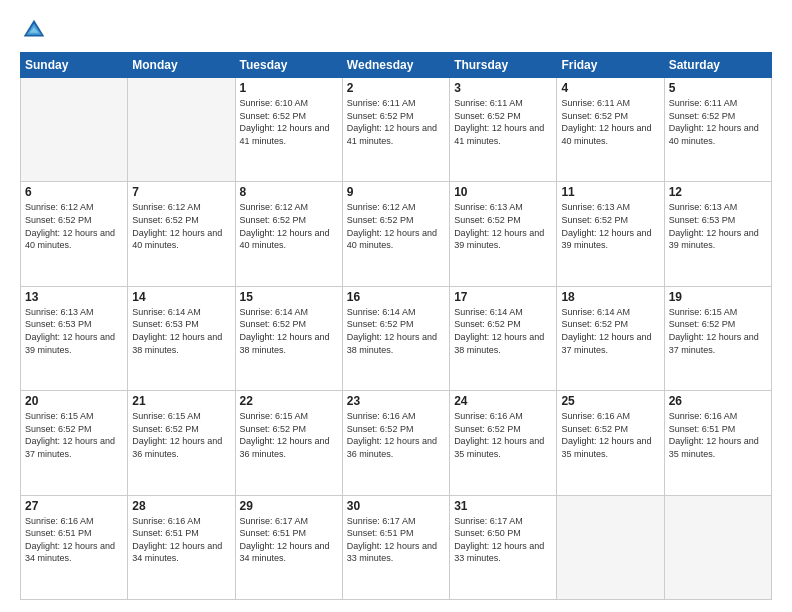 This screenshot has width=792, height=612. Describe the element at coordinates (396, 297) in the screenshot. I see `day-number: 16` at that location.